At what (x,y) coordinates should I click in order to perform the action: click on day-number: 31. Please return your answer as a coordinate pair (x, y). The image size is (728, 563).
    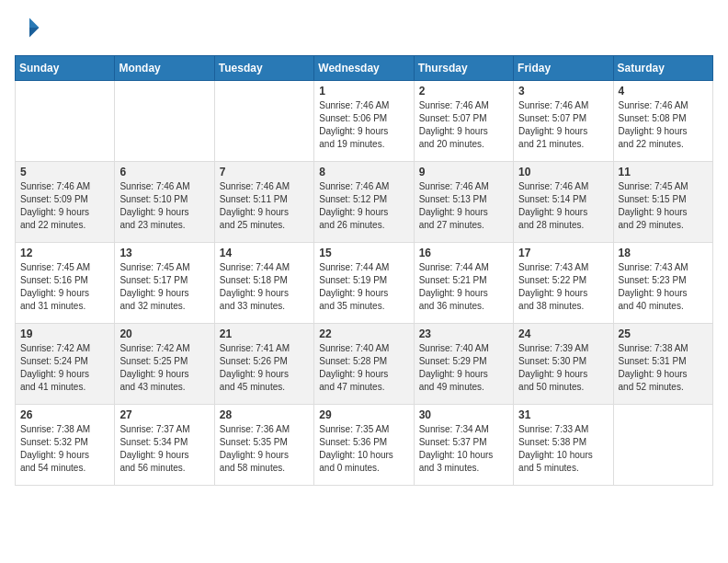
    Looking at the image, I should click on (563, 415).